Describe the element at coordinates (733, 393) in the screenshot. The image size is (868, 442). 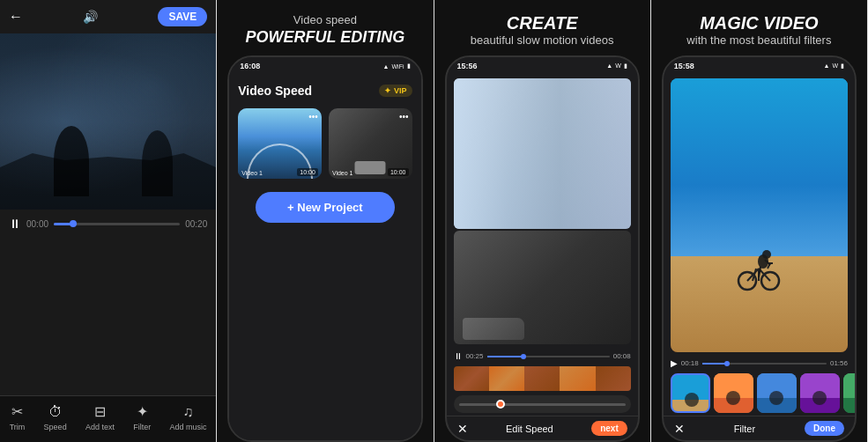
I see `filter-warm` at that location.